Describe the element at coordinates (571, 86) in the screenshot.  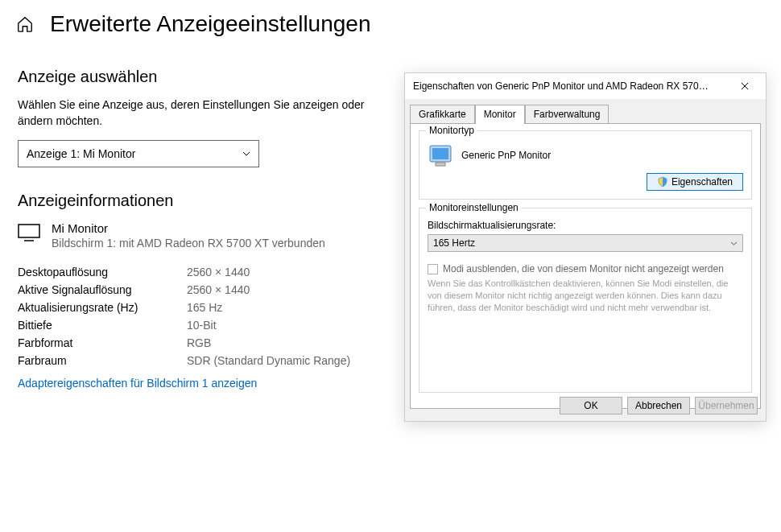
I see `dialog-title: Eigenschaften von Generic PnP Monitor un…` at that location.